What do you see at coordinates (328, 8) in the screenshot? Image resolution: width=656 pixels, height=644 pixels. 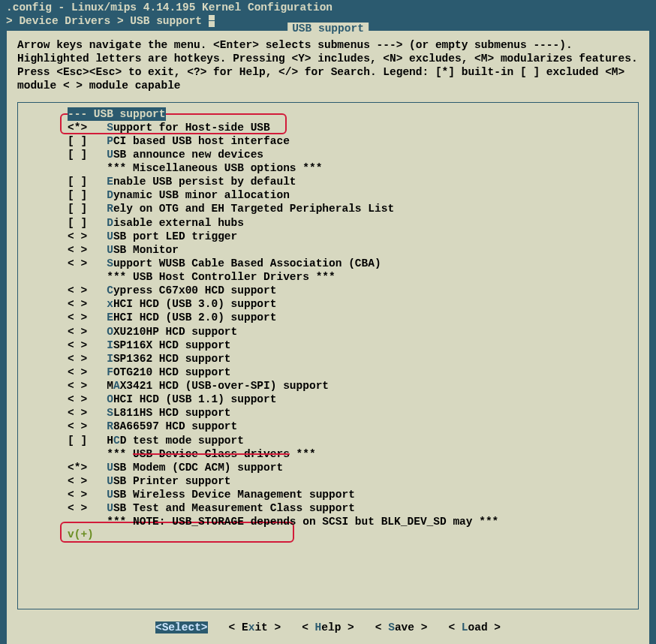 I see `window-title: .config - Linux/mips 4.14.195 Kernel Con…` at bounding box center [328, 8].